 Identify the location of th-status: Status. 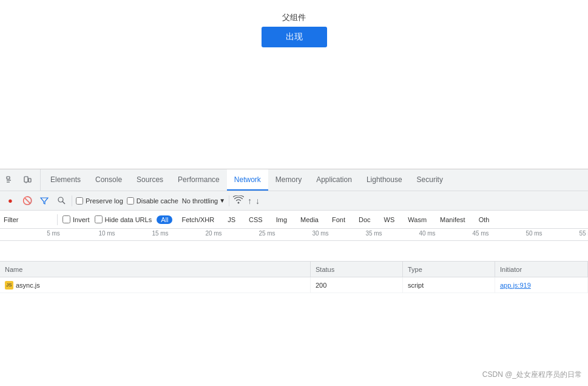
(357, 269).